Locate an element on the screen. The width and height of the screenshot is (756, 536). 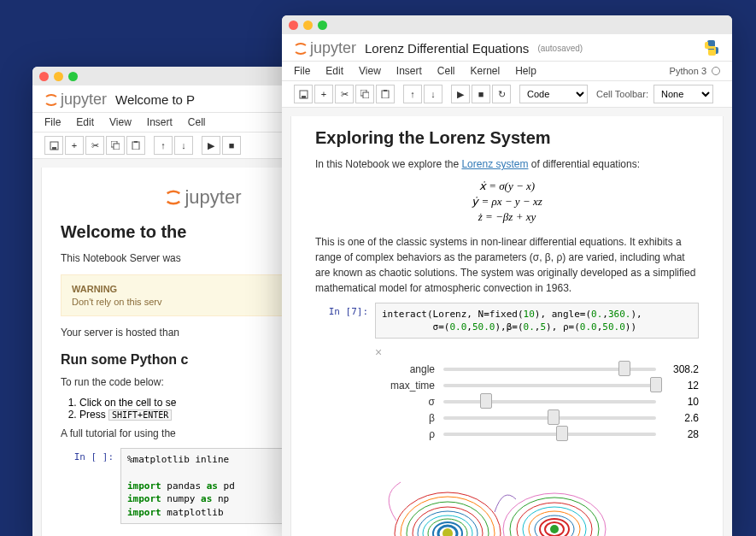
kernel-name: Python 3 is located at coordinates (689, 71).